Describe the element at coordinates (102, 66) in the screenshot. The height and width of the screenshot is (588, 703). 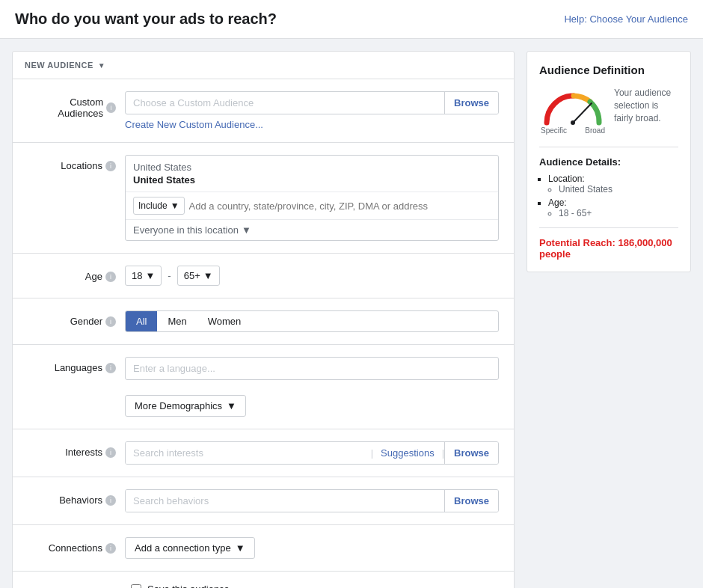
I see `new-audience-dropdown-icon: ▼` at that location.